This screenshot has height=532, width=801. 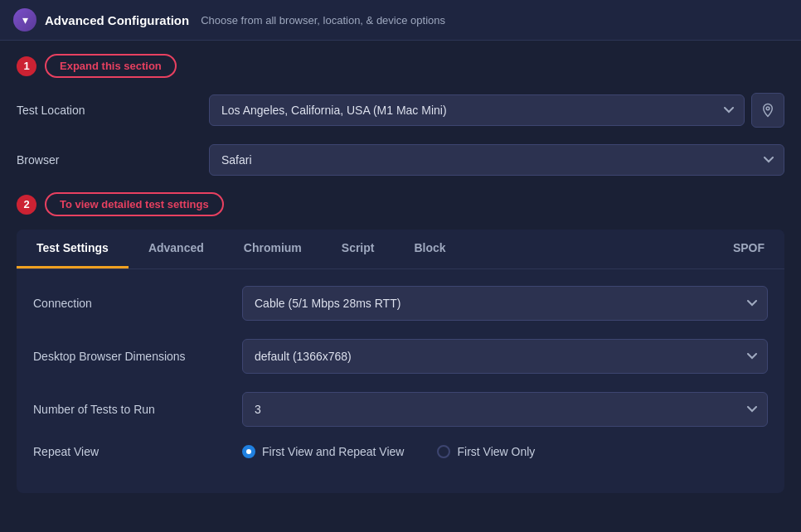 I want to click on num-tests-row: Number of Tests to Run 1 2 3 4 5, so click(x=400, y=409).